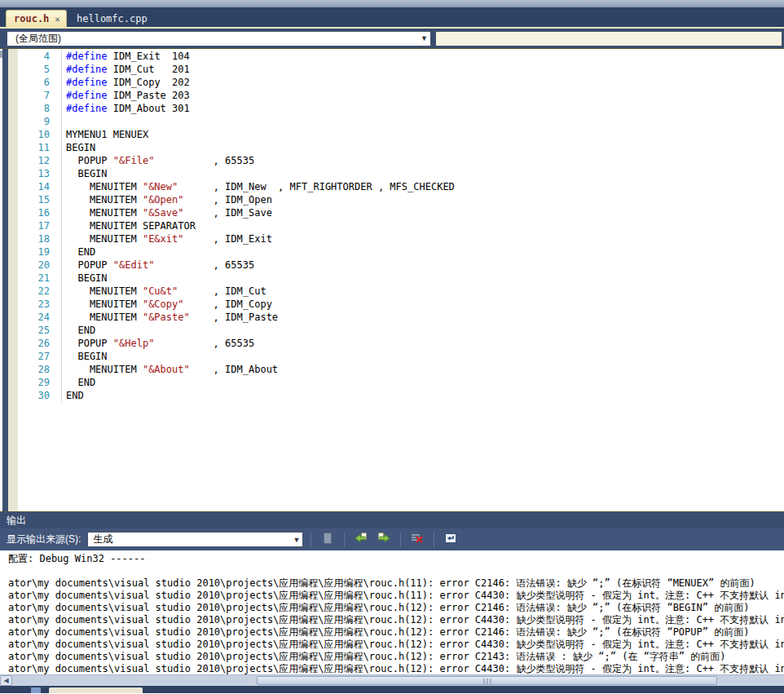 This screenshot has width=784, height=694. Describe the element at coordinates (401, 278) in the screenshot. I see `code-line: 21 BEGIN` at that location.